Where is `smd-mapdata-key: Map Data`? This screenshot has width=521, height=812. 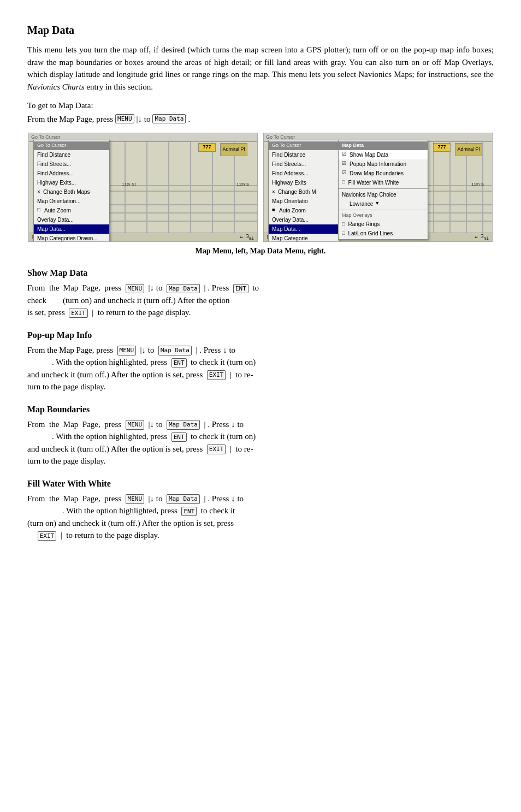 smd-mapdata-key: Map Data is located at coordinates (183, 288).